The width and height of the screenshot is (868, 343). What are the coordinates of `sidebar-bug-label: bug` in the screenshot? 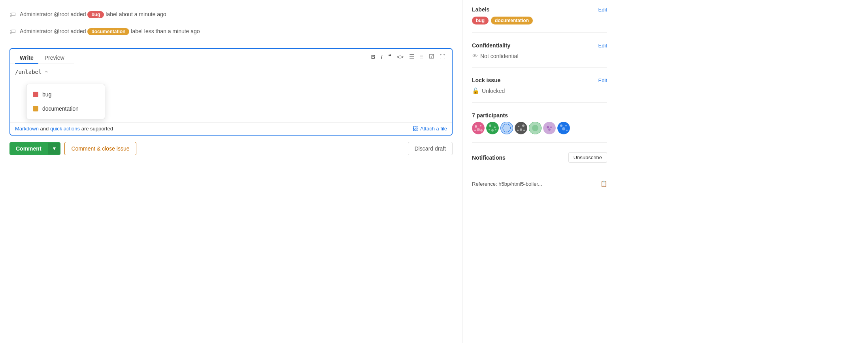 It's located at (480, 21).